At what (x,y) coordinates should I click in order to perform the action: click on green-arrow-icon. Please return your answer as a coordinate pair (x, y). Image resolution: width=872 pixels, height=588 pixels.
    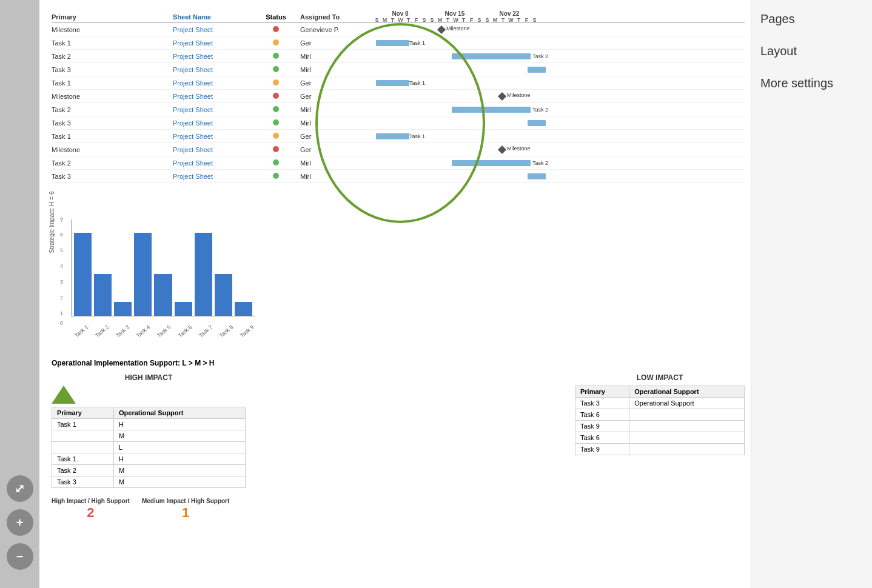
    Looking at the image, I should click on (64, 395).